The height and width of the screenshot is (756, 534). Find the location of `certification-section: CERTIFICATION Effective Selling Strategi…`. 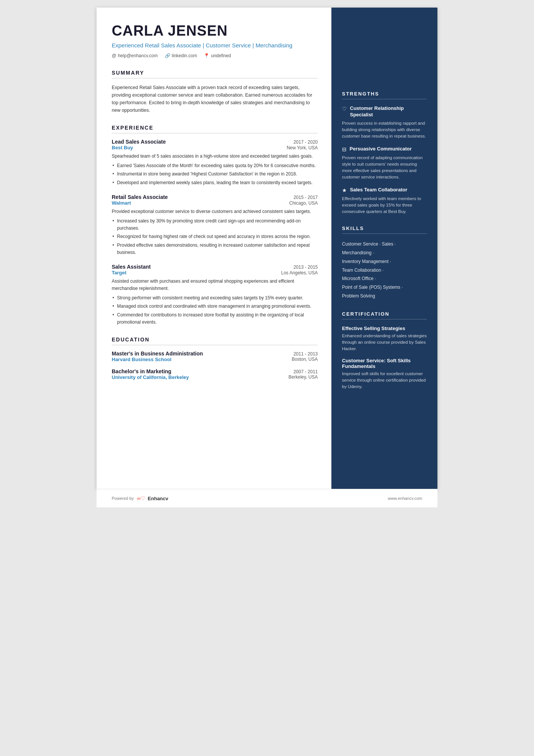

certification-section: CERTIFICATION Effective Selling Strategi… is located at coordinates (384, 351).